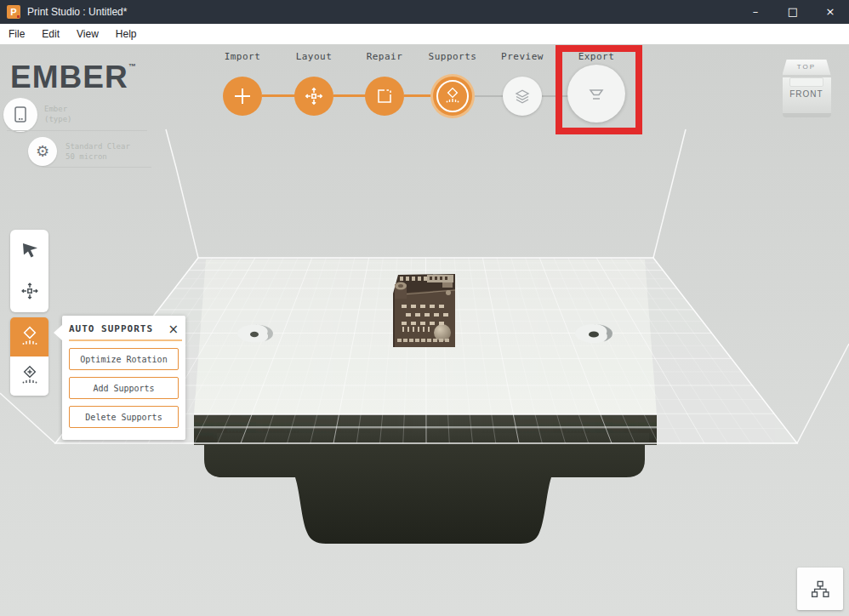 The image size is (849, 616). I want to click on step-label-layout: Layout, so click(315, 56).